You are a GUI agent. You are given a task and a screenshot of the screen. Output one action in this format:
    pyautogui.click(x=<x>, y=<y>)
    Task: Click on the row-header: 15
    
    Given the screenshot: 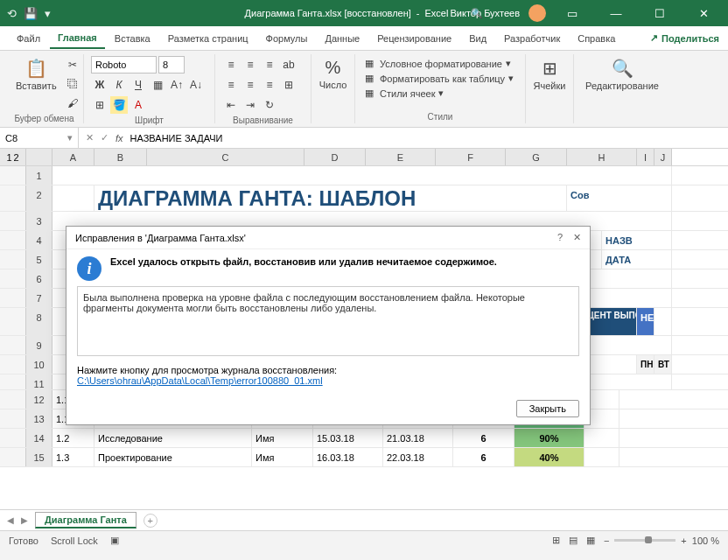 What is the action you would take?
    pyautogui.click(x=39, y=457)
    